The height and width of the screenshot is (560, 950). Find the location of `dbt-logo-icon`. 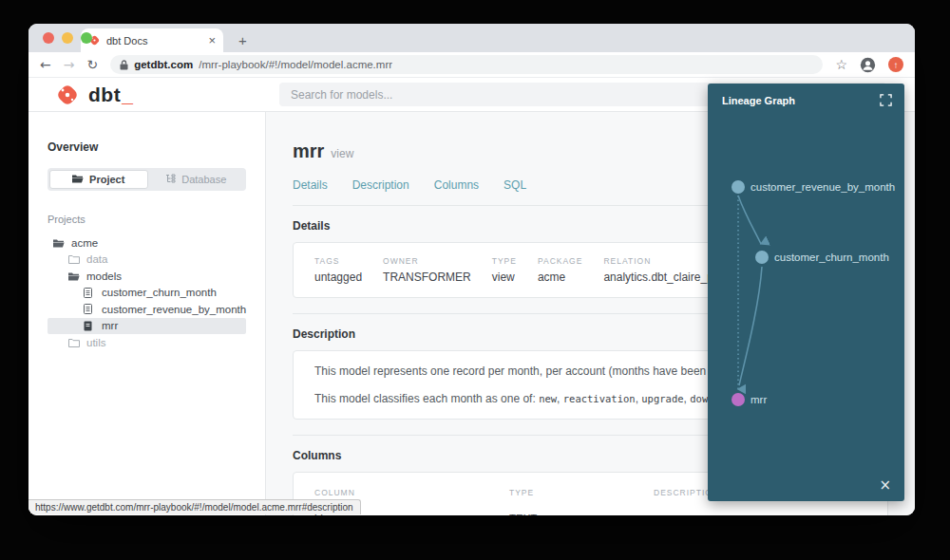

dbt-logo-icon is located at coordinates (67, 95).